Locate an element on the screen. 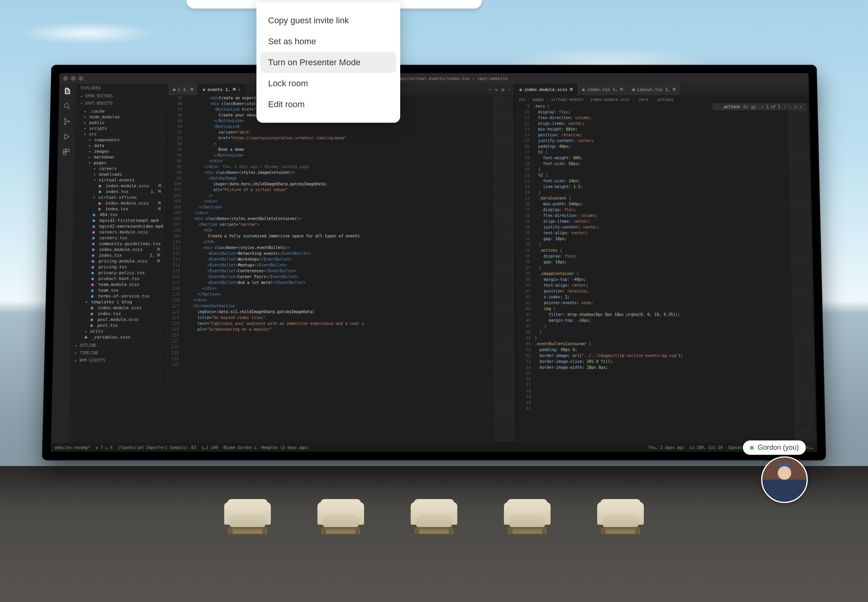 This screenshot has height=602, width=868. close-icon: ✕ is located at coordinates (239, 89).